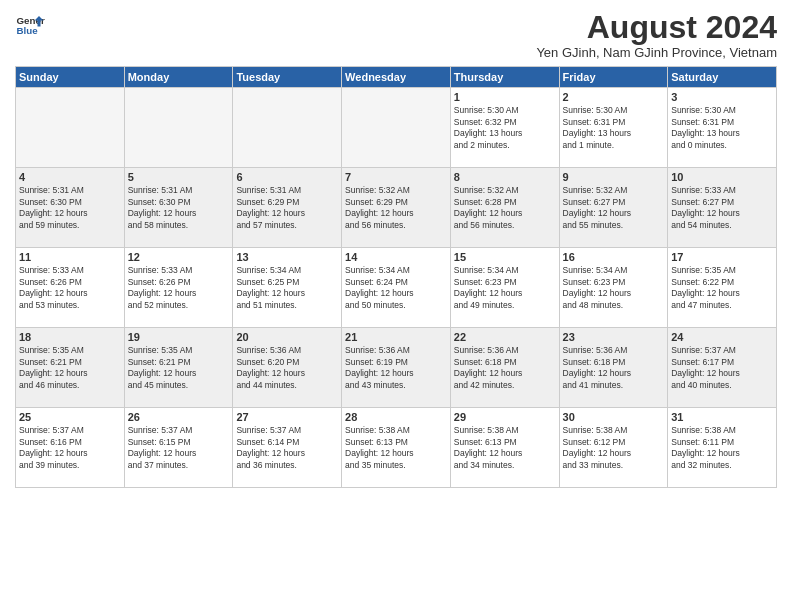  I want to click on calendar-week-1: 1Sunrise: 5:30 AM Sunset: 6:32 PM Daylig…, so click(396, 128).